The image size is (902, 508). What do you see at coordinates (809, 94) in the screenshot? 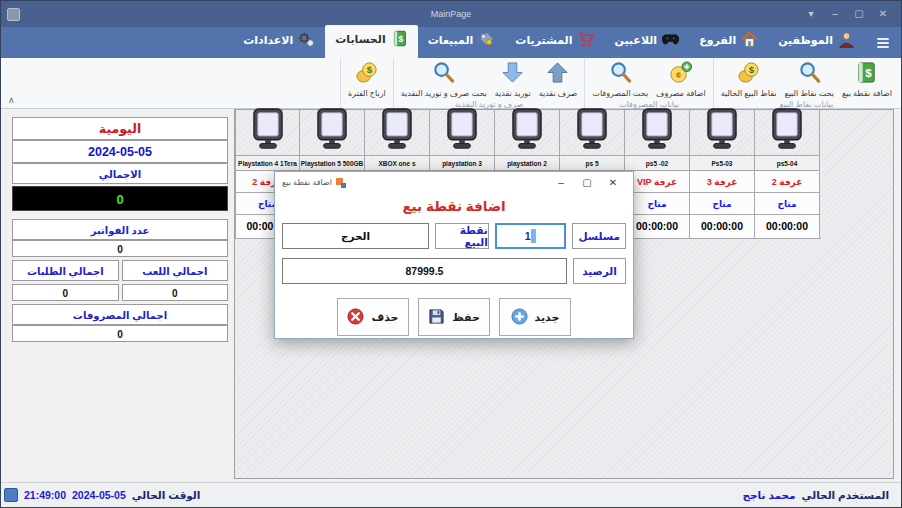
I see `ribbon-item-label: بحث نقاط البيع` at bounding box center [809, 94].